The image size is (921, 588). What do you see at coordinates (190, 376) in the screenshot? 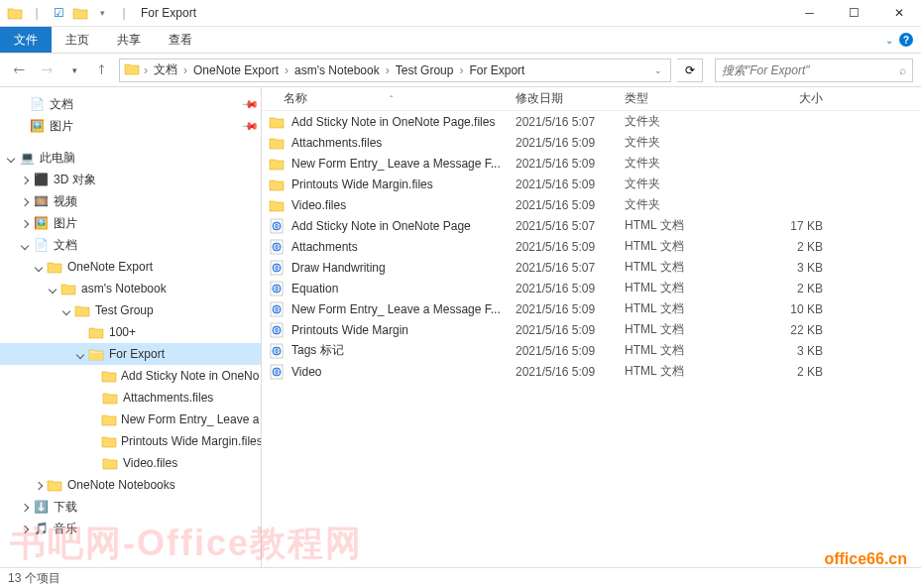
I see `tree-label: Add Sticky Note in OneNo` at bounding box center [190, 376].